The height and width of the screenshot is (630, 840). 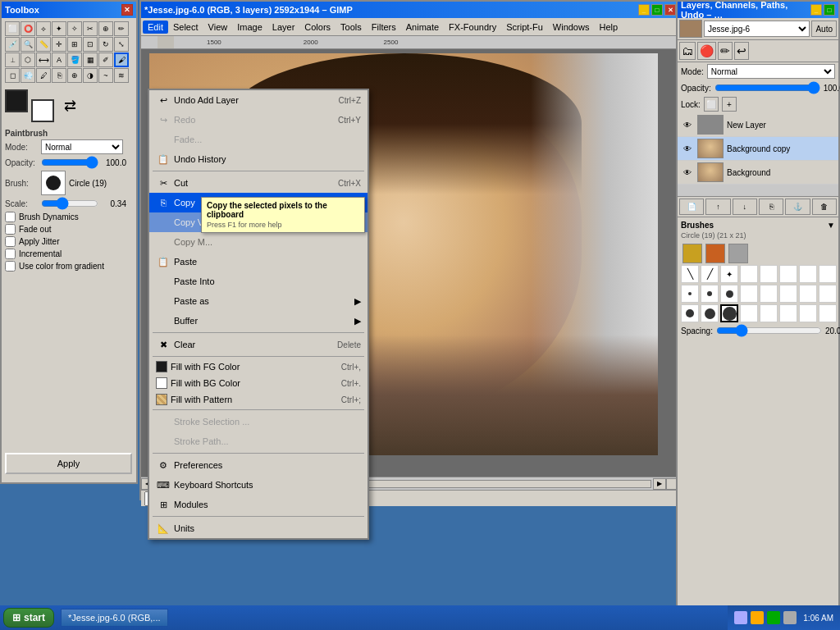 What do you see at coordinates (121, 75) in the screenshot?
I see `tool-convolve: ≋` at bounding box center [121, 75].